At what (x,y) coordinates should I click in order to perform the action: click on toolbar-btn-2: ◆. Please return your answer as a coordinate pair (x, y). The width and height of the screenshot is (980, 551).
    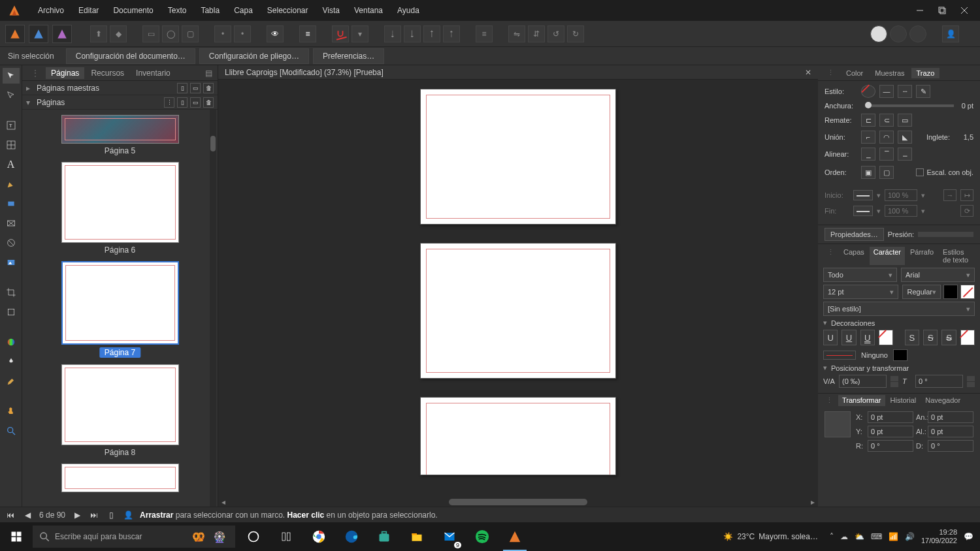
    Looking at the image, I should click on (118, 34).